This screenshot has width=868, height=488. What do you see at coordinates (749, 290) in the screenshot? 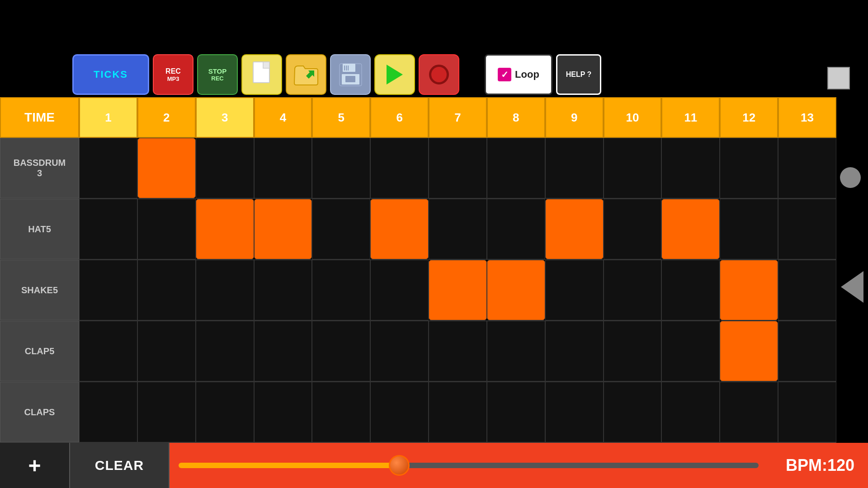
I see `beat-cell-r2-b11` at bounding box center [749, 290].